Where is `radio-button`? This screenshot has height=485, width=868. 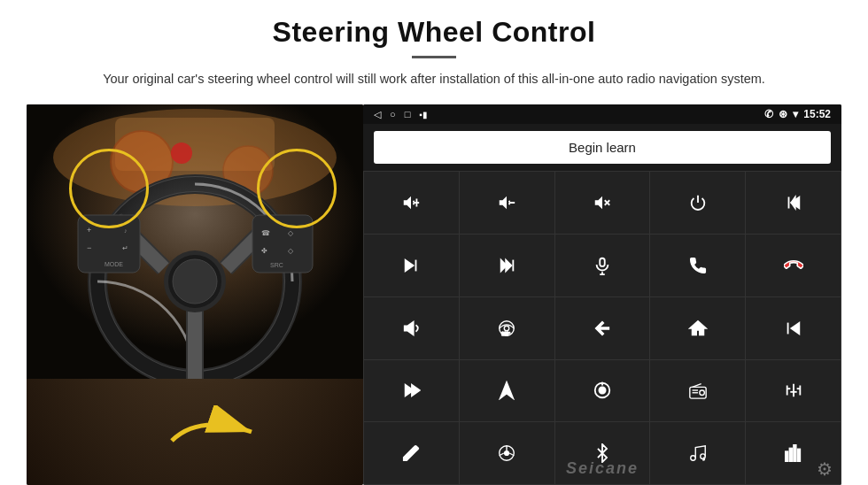
radio-button is located at coordinates (698, 391).